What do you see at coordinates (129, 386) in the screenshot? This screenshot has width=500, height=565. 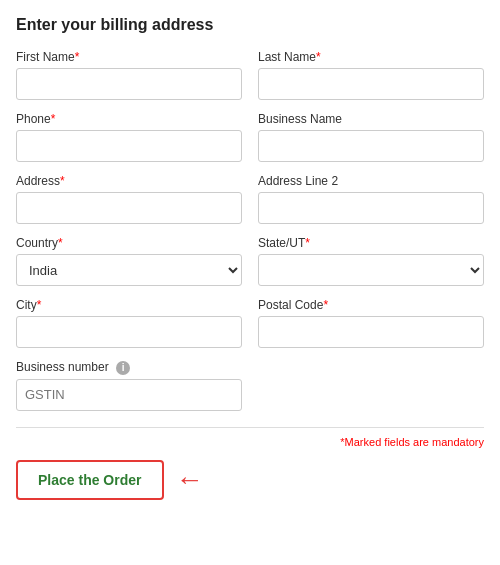 I see `business-number-group: Business number i` at bounding box center [129, 386].